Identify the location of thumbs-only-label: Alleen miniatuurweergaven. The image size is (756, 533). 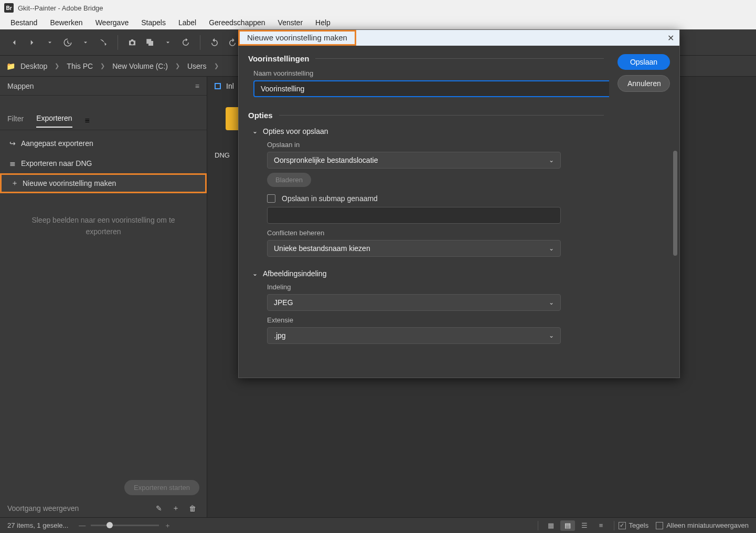
(707, 525).